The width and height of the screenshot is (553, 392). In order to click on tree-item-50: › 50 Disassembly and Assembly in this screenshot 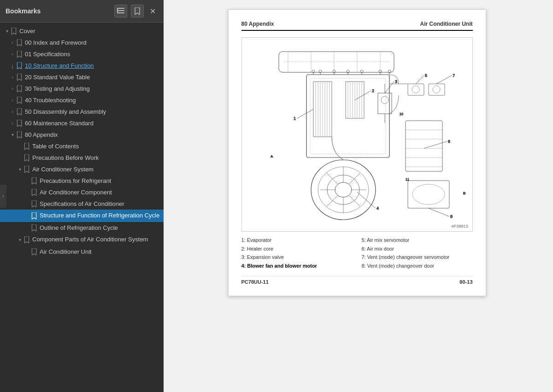, I will do `click(82, 111)`.